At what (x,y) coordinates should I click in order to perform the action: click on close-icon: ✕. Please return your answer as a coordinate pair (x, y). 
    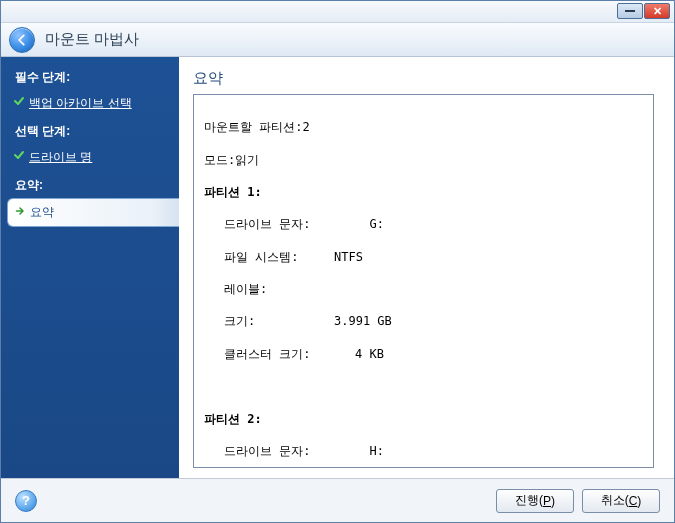
    Looking at the image, I should click on (658, 12).